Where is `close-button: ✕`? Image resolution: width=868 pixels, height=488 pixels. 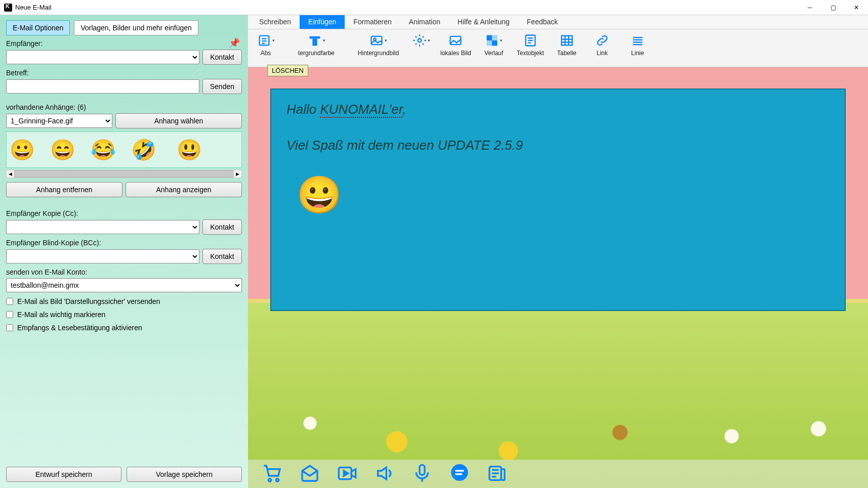
close-button: ✕ is located at coordinates (856, 8).